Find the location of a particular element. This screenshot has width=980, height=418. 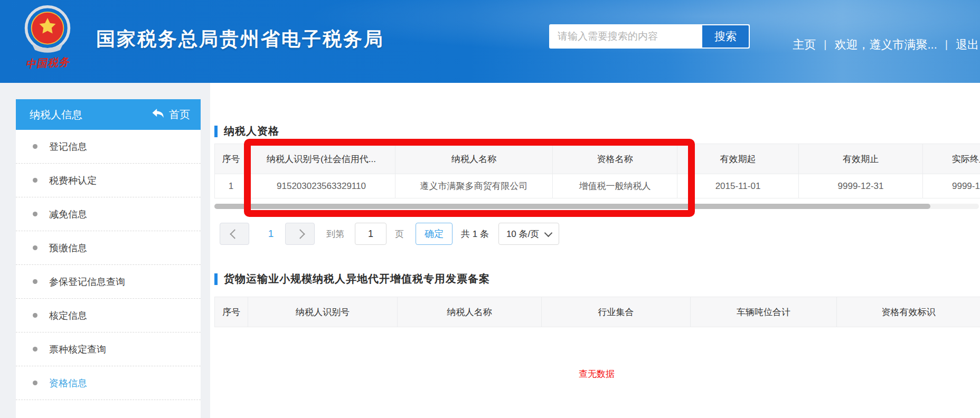

sidebar-item-label: 税费种认定 is located at coordinates (73, 180).